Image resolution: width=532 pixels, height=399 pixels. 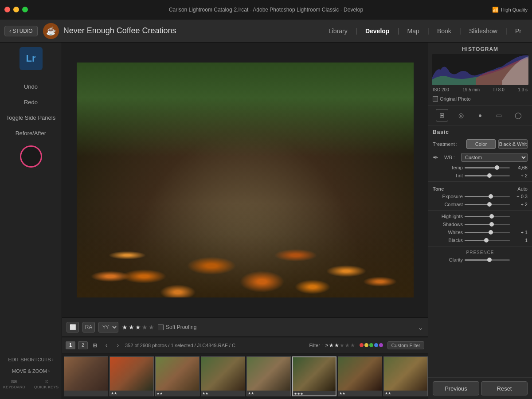 I want to click on before-after-button: Before/After, so click(x=31, y=133).